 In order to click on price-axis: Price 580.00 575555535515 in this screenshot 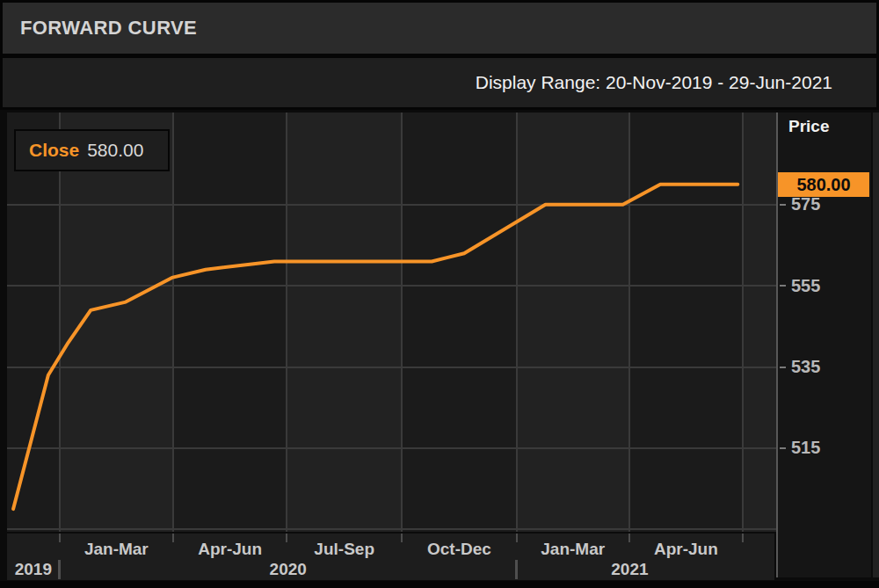, I will do `click(824, 345)`.